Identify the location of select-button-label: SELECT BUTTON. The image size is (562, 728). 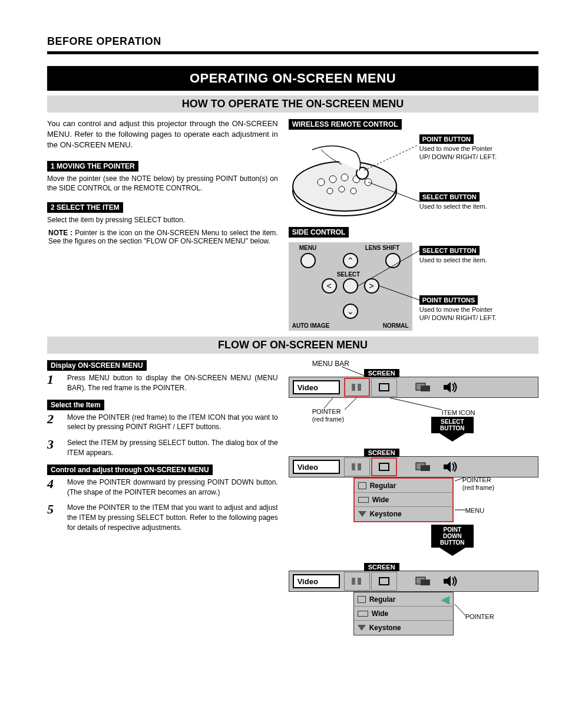
(449, 197).